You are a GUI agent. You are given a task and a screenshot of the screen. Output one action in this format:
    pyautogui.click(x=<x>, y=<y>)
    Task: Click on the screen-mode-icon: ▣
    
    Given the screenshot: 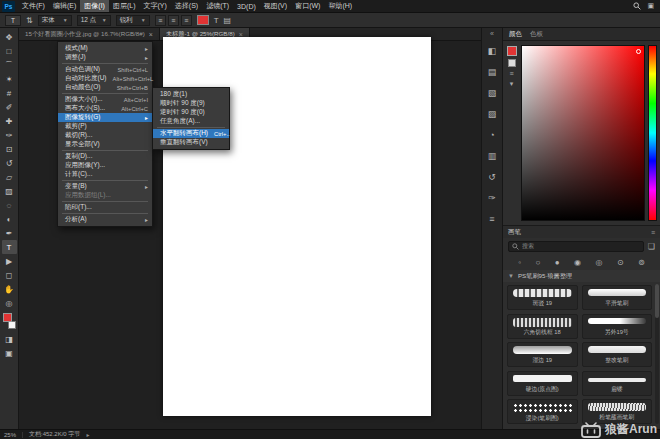 What is the action you would take?
    pyautogui.click(x=10, y=353)
    